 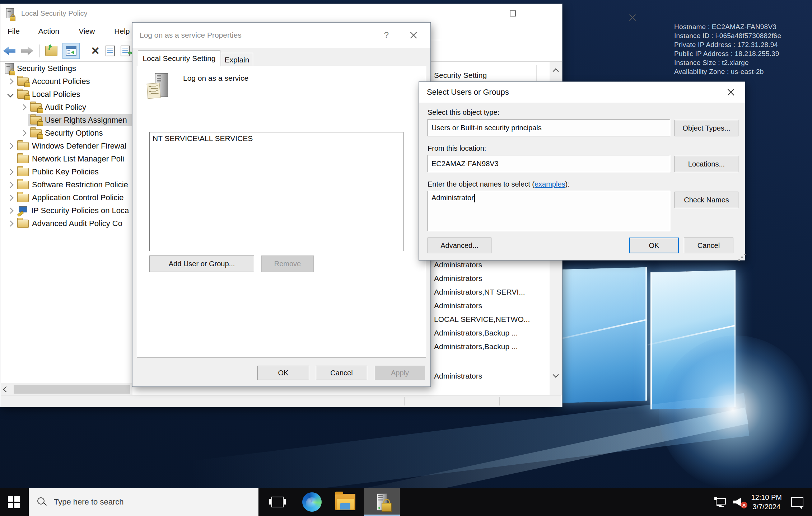 What do you see at coordinates (202, 264) in the screenshot?
I see `add-user-or-group-button: Add User or Group...` at bounding box center [202, 264].